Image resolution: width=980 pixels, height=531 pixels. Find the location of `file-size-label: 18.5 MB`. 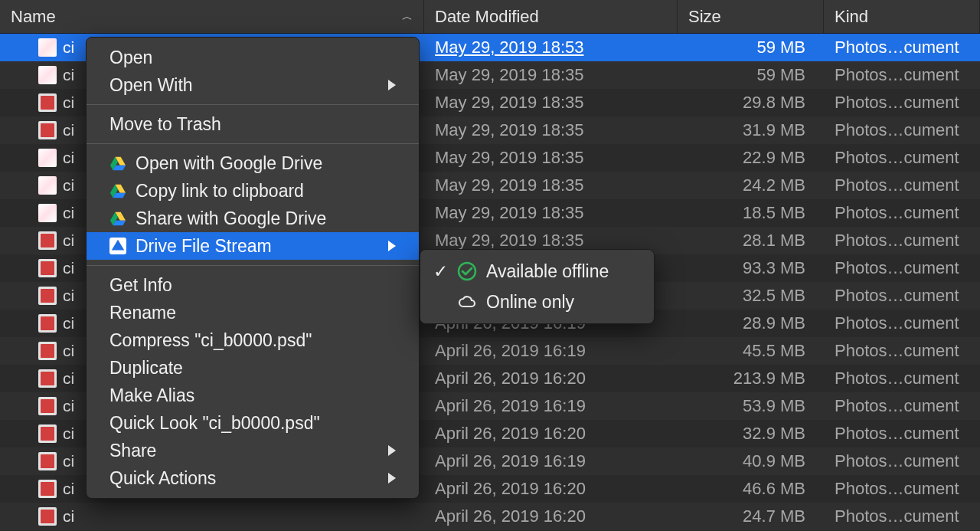

file-size-label: 18.5 MB is located at coordinates (774, 213).